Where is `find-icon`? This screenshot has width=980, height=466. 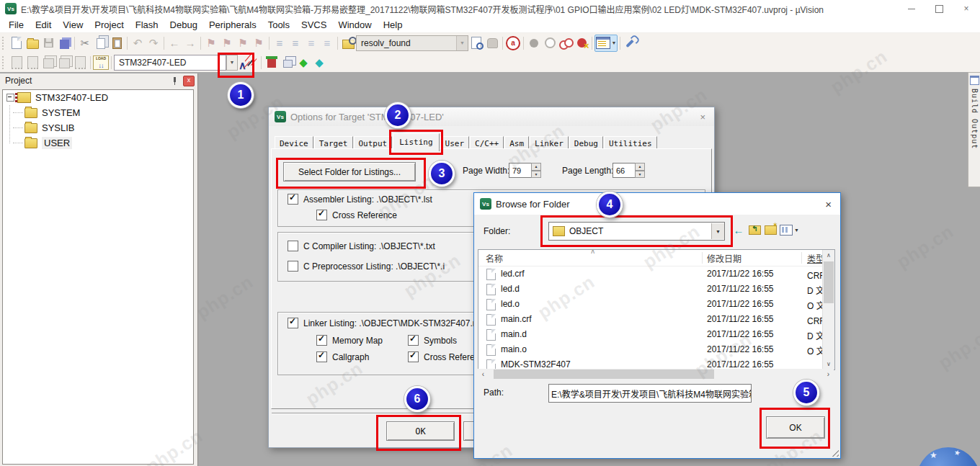 find-icon is located at coordinates (476, 43).